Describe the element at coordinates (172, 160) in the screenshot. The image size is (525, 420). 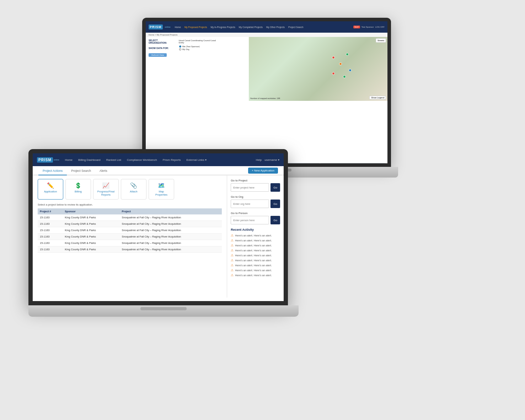
I see `front-nav-reports: Prism Reports` at that location.